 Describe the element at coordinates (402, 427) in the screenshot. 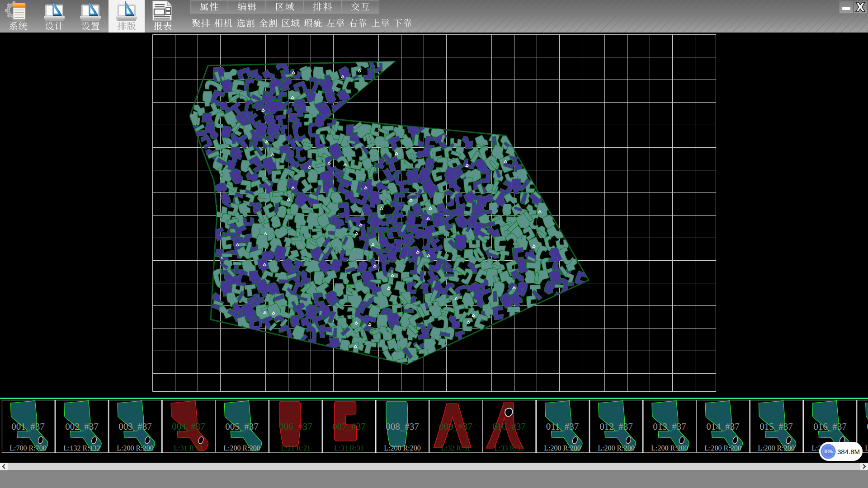

I see `svg-text: 008_#37` at that location.